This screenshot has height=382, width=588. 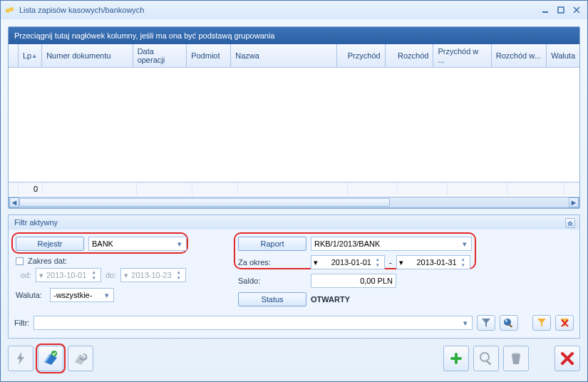 What do you see at coordinates (31, 189) in the screenshot?
I see `footer-lp: 0` at bounding box center [31, 189].